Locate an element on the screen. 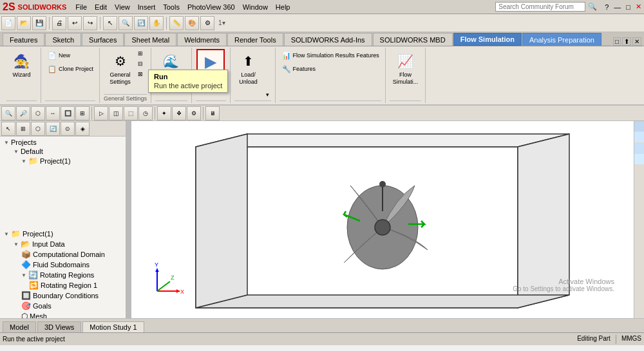 This screenshot has width=644, height=351. close-btn: ✕ is located at coordinates (639, 6).